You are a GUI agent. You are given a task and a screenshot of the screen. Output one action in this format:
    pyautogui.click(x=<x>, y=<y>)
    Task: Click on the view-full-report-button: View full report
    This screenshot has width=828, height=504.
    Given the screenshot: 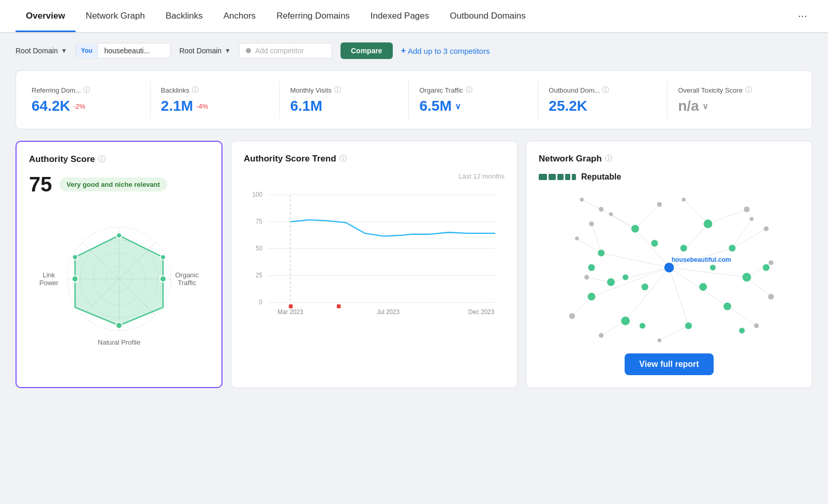 What is the action you would take?
    pyautogui.click(x=669, y=364)
    